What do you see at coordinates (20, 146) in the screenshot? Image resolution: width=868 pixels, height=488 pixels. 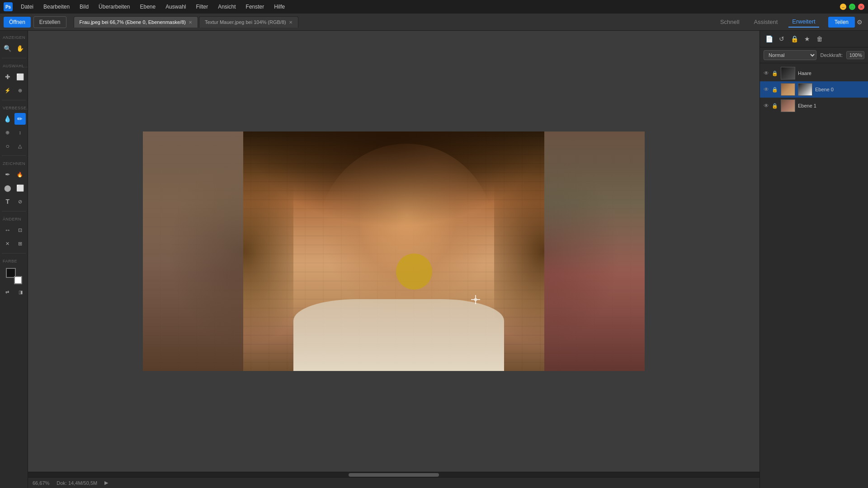 I see `sharpen-tool: △` at bounding box center [20, 146].